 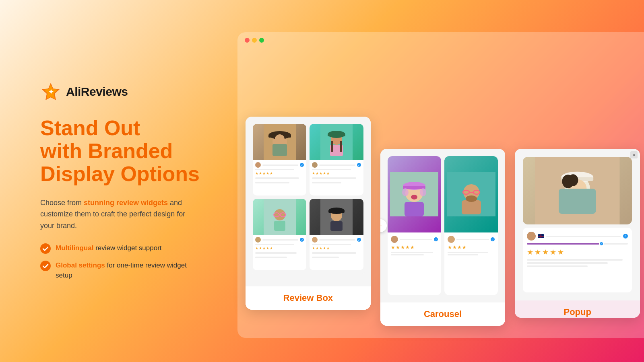 I want to click on dot-yellow, so click(x=254, y=40).